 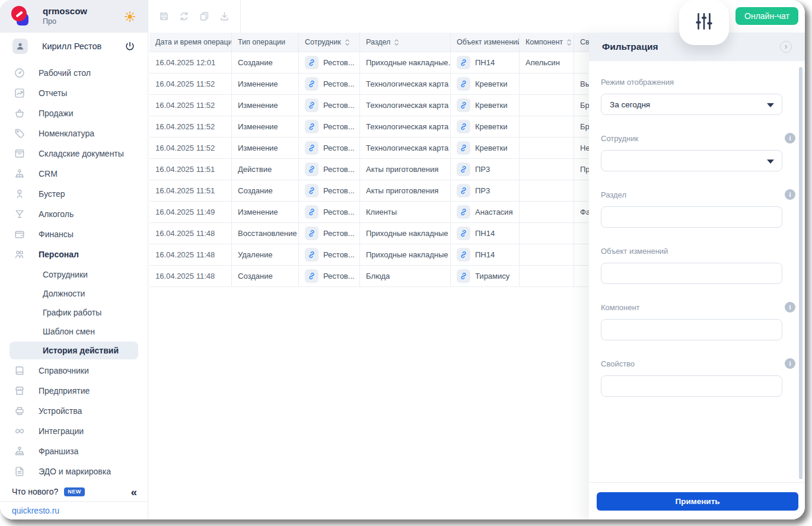 What do you see at coordinates (74, 371) in the screenshot?
I see `sidebar-item-справочники: Справочники` at bounding box center [74, 371].